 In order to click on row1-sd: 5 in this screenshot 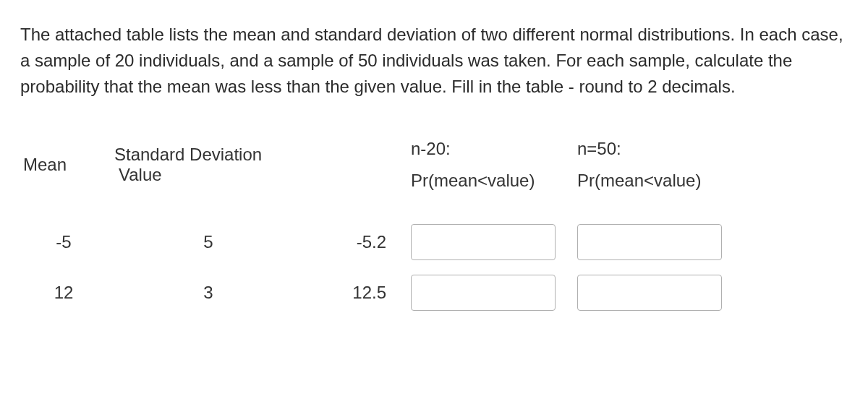, I will do `click(208, 242)`.